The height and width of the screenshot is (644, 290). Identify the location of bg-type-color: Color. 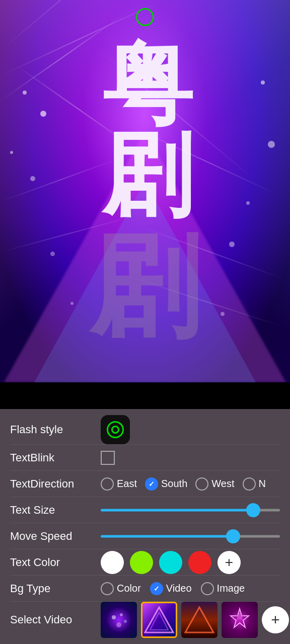
(121, 589).